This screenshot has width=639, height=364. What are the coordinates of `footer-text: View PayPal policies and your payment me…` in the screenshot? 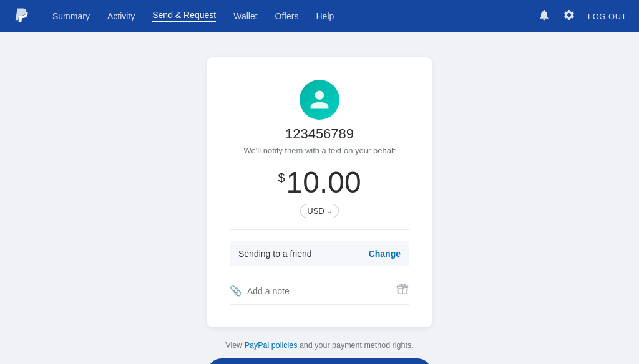 It's located at (320, 345).